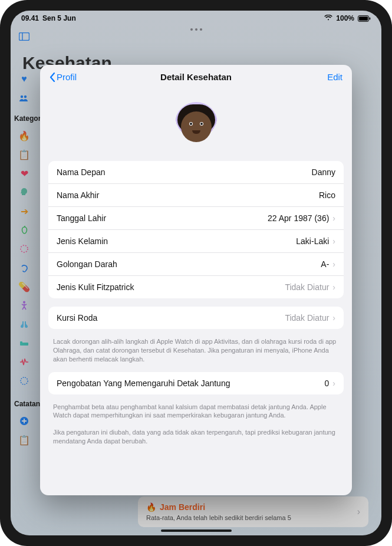 This screenshot has height=546, width=392. Describe the element at coordinates (81, 172) in the screenshot. I see `first-name-label: Nama Depan` at that location.